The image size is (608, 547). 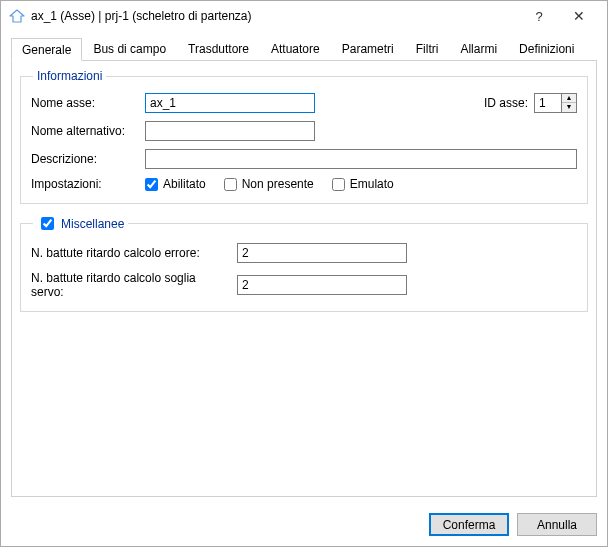 I want to click on impostazioni-label: Impostazioni:, so click(x=85, y=184).